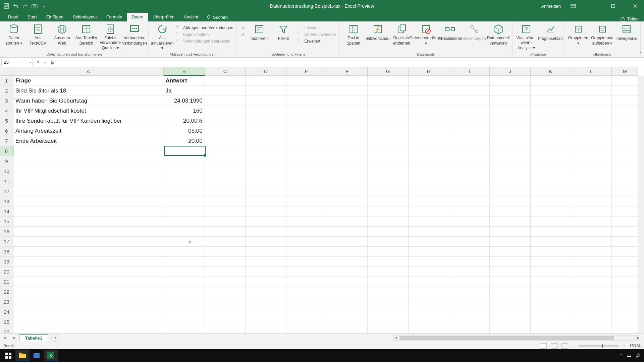 The height and width of the screenshot is (362, 644). Describe the element at coordinates (266, 71) in the screenshot. I see `column-header: D` at that location.